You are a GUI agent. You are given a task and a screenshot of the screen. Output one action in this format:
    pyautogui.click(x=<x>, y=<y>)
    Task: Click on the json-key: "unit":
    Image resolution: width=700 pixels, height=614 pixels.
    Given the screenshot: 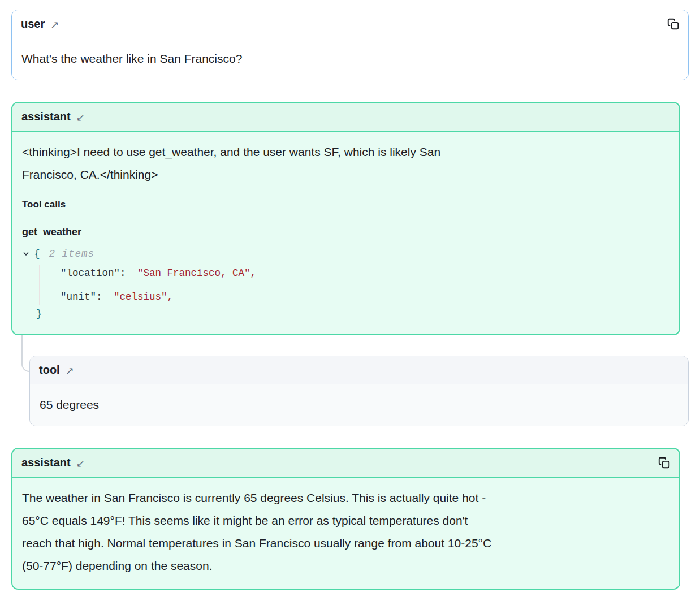 What is the action you would take?
    pyautogui.click(x=81, y=297)
    